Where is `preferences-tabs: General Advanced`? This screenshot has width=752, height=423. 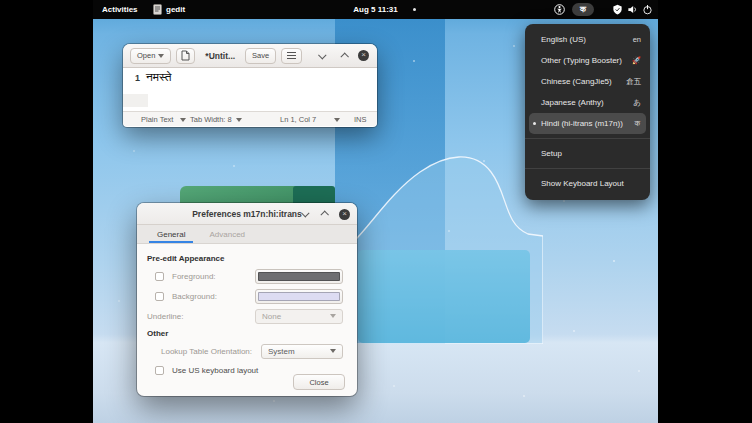
preferences-tabs: General Advanced is located at coordinates (247, 234).